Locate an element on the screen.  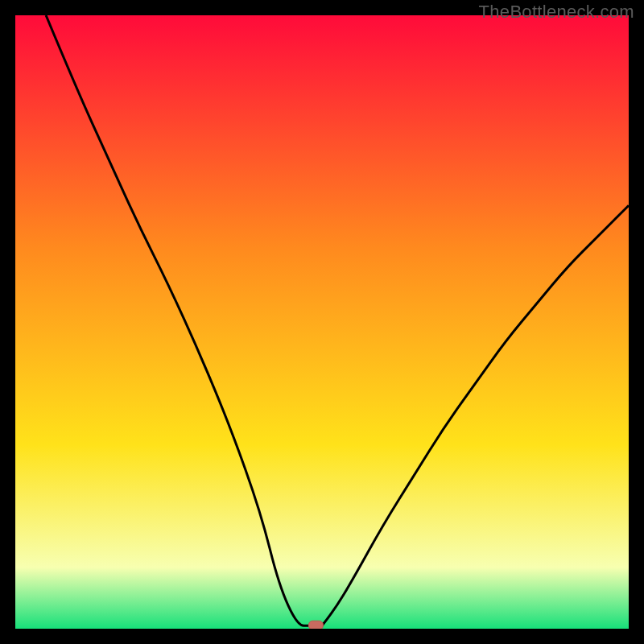
minimum-marker is located at coordinates (316, 625).